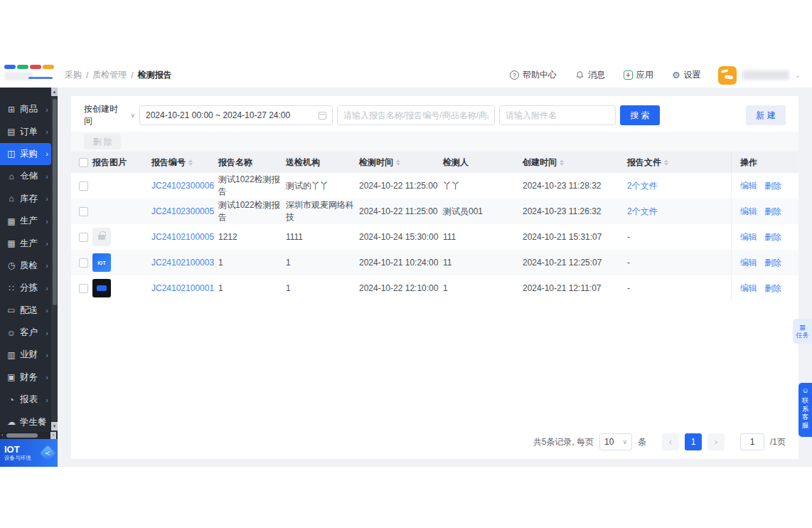  Describe the element at coordinates (26, 131) in the screenshot. I see `sidebar-item-orders: ▤ 订单 ›` at that location.